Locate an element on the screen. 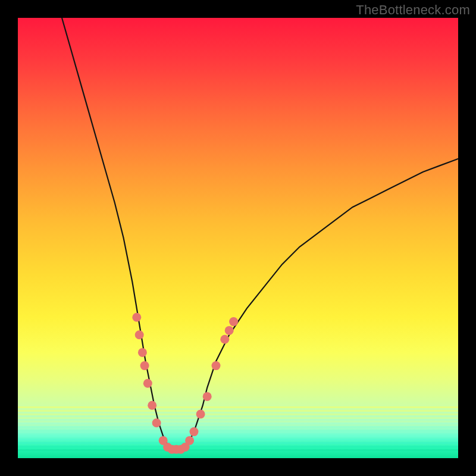 The height and width of the screenshot is (476, 476). watermark-text: TheBottleneck.com is located at coordinates (413, 10).